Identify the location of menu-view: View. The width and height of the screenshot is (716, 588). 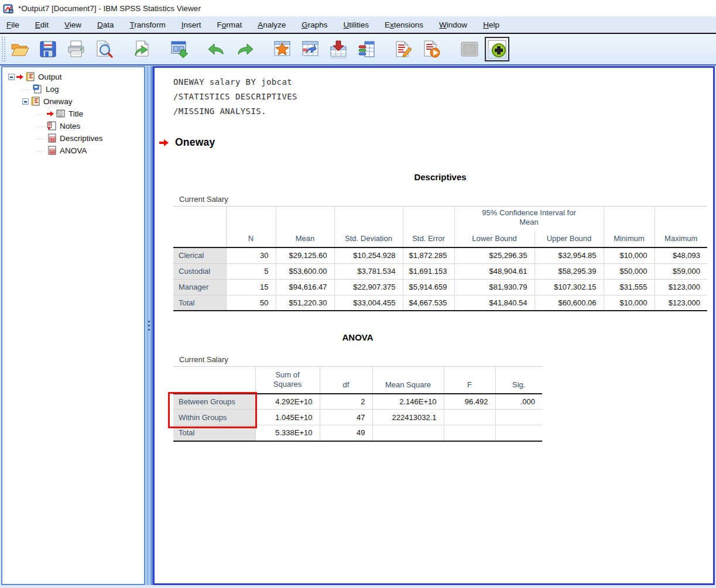
(73, 25).